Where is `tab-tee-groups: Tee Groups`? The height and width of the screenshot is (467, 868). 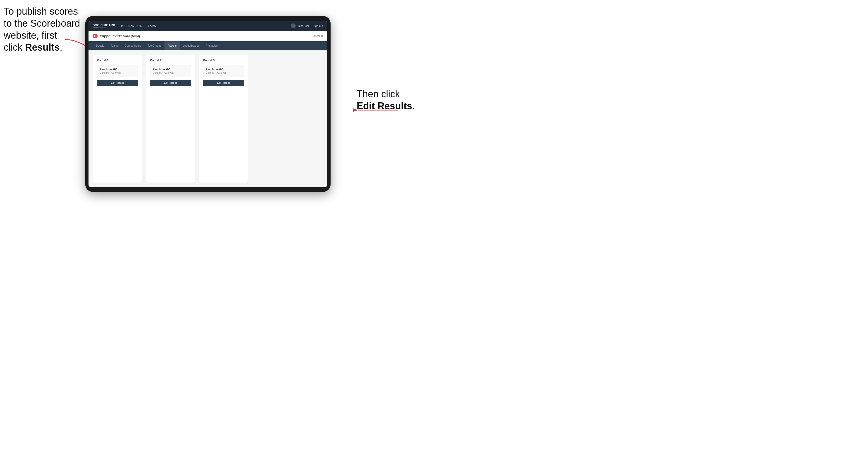
tab-tee-groups: Tee Groups is located at coordinates (154, 46).